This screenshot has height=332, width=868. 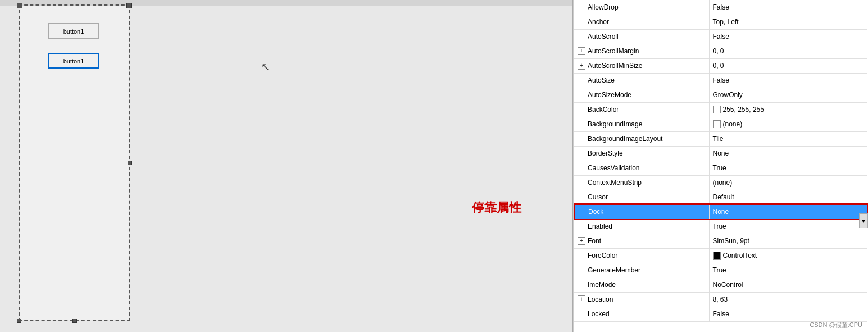 What do you see at coordinates (788, 285) in the screenshot?
I see `property-value: NoControl` at bounding box center [788, 285].